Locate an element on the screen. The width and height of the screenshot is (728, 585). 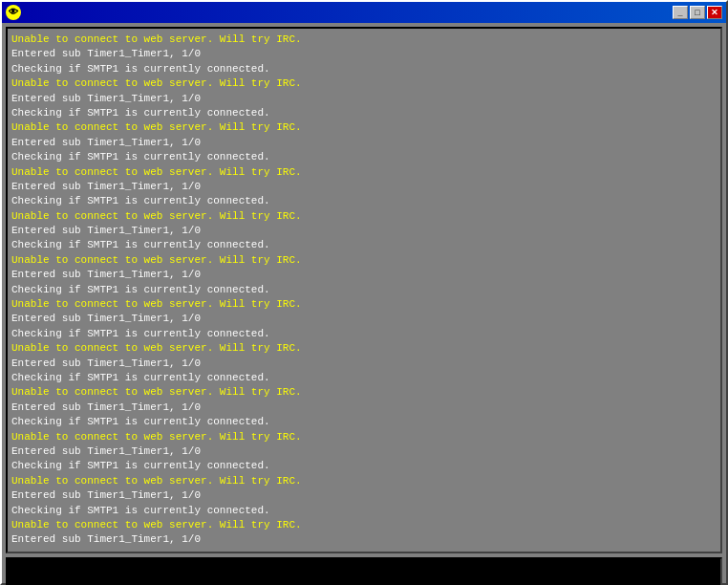
title-bar: 👁 _ □ ✕ is located at coordinates (364, 12).